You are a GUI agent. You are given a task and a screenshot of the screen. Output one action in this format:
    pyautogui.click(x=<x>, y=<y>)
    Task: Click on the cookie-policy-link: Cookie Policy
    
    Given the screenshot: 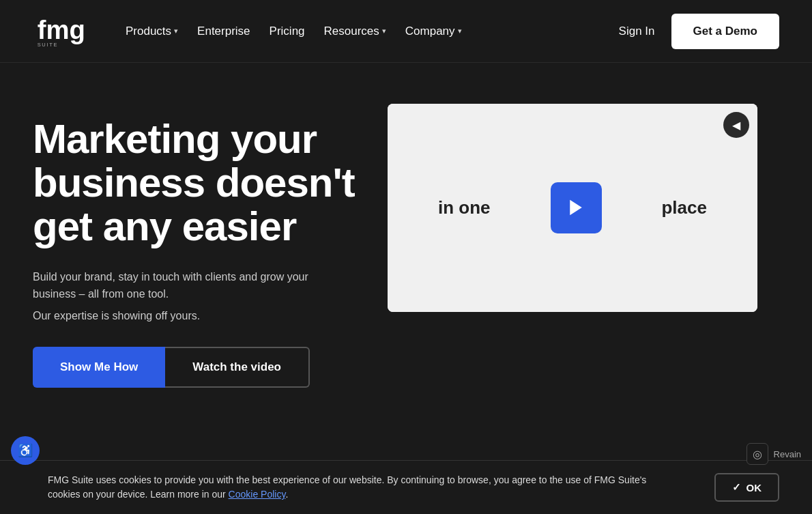 What is the action you would take?
    pyautogui.click(x=257, y=494)
    